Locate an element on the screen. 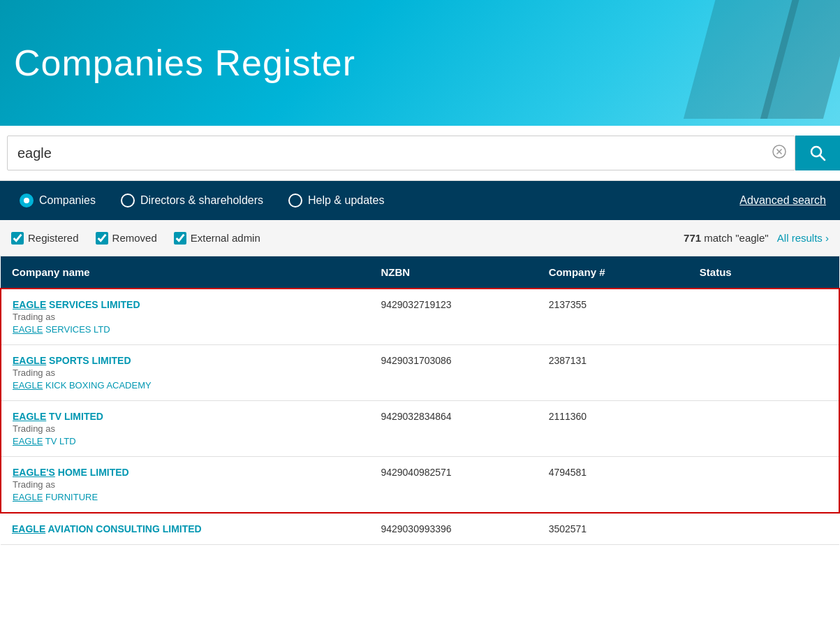 The image size is (840, 619). tab-help: Help & updates is located at coordinates (337, 201).